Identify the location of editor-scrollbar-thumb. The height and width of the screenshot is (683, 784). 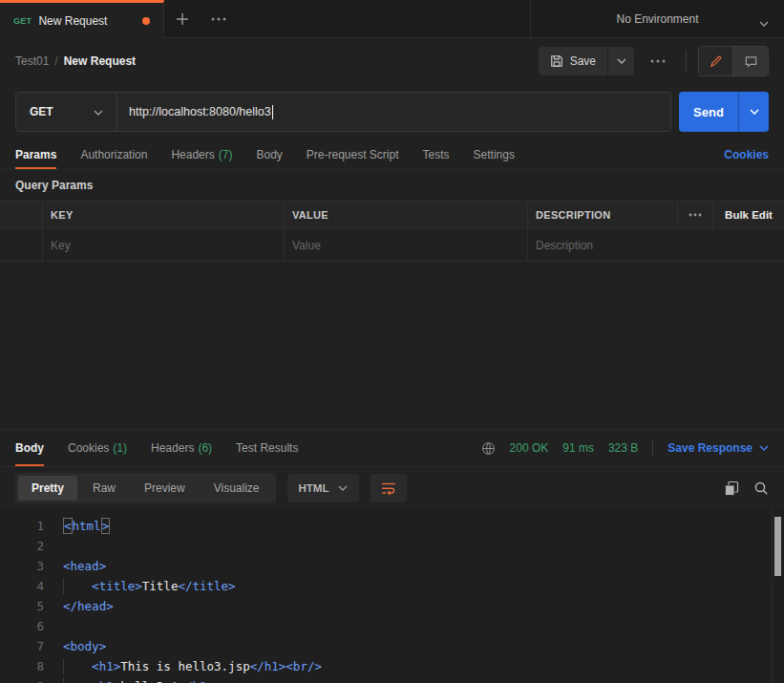
(777, 546).